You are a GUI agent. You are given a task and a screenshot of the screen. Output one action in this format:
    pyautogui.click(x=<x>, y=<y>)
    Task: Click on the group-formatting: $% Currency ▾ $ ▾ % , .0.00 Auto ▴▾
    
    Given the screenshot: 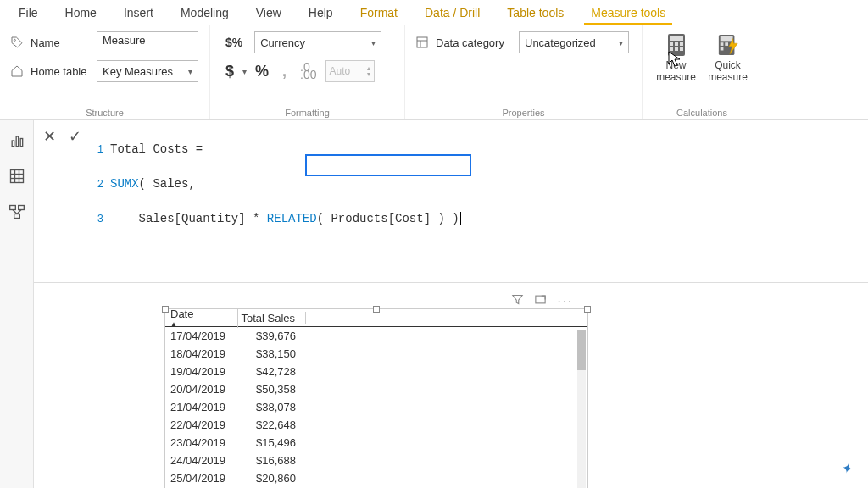 What is the action you would take?
    pyautogui.click(x=308, y=73)
    